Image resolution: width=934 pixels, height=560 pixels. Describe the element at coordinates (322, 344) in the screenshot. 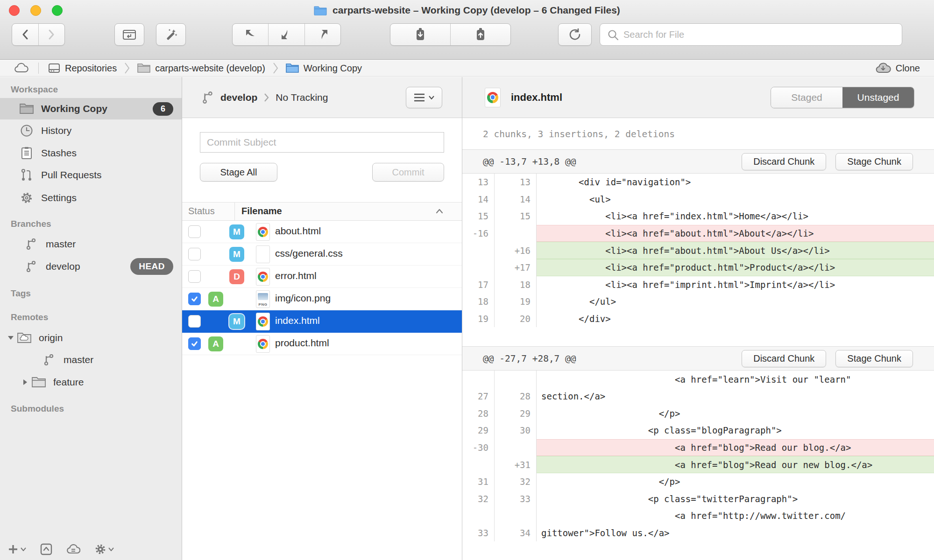

I see `file-row: Aproduct.html` at that location.